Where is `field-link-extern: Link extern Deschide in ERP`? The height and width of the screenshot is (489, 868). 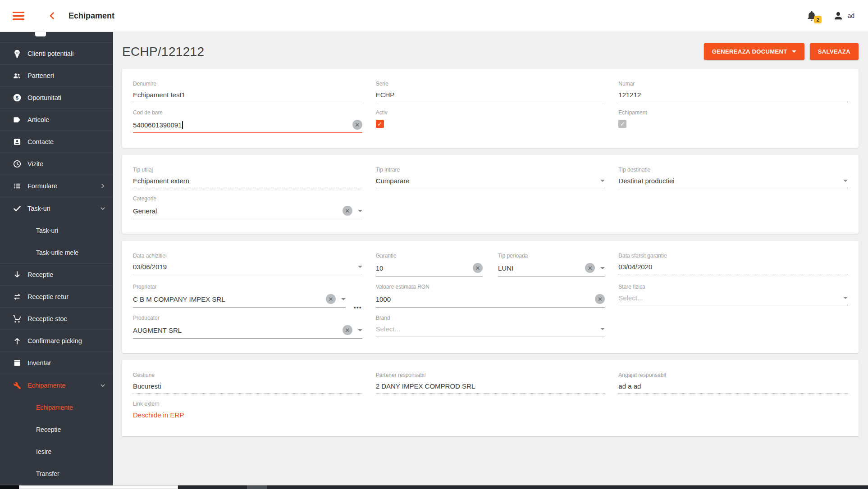
field-link-extern: Link extern Deschide in ERP is located at coordinates (248, 412).